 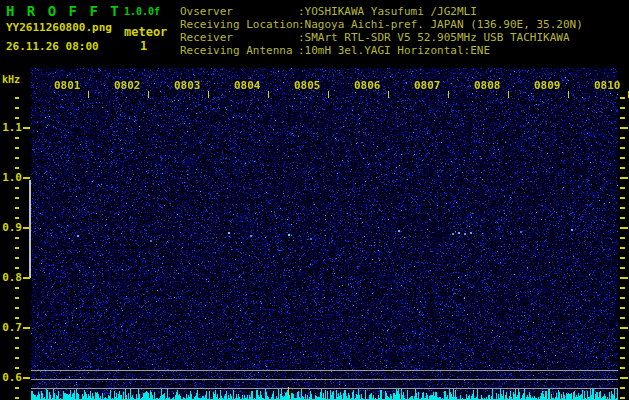 What do you see at coordinates (11, 278) in the screenshot?
I see `freq-tick-label: 0.8` at bounding box center [11, 278].